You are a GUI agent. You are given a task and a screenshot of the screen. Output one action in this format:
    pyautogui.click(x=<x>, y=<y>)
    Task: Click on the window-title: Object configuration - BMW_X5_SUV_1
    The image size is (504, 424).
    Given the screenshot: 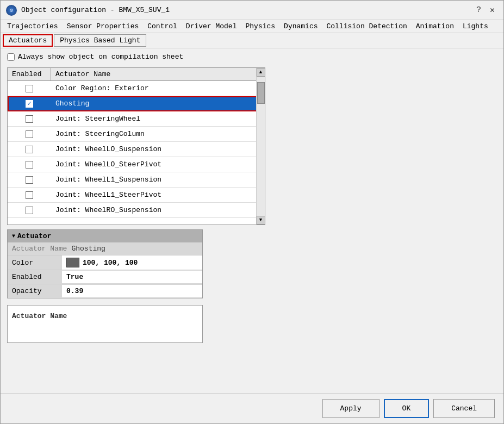 What is the action you would take?
    pyautogui.click(x=96, y=10)
    